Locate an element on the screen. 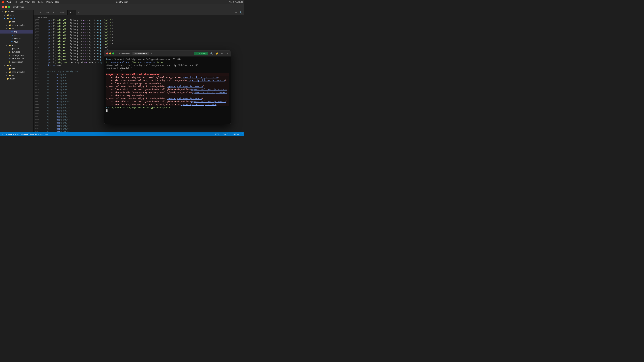 The image size is (644, 362). terminal-line: at bind (/Users/saltyaom/.bun/install/gl… is located at coordinates (168, 77).